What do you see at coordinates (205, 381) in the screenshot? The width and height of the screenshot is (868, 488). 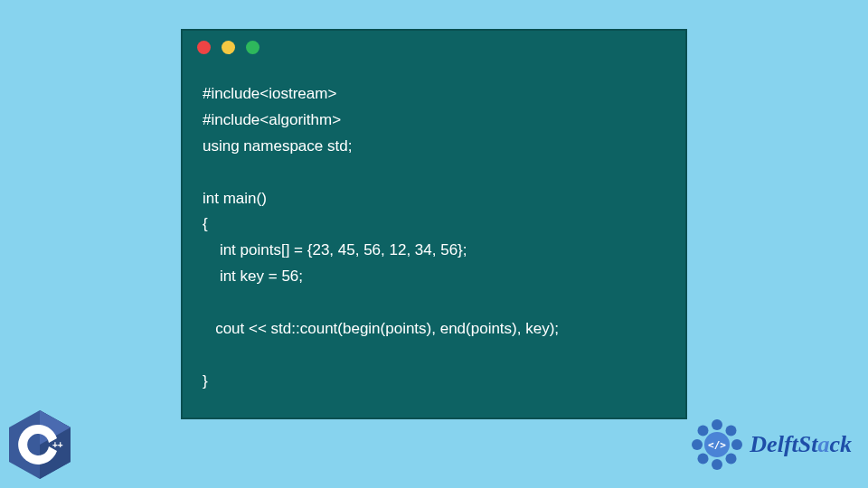 I see `code-line: }` at bounding box center [205, 381].